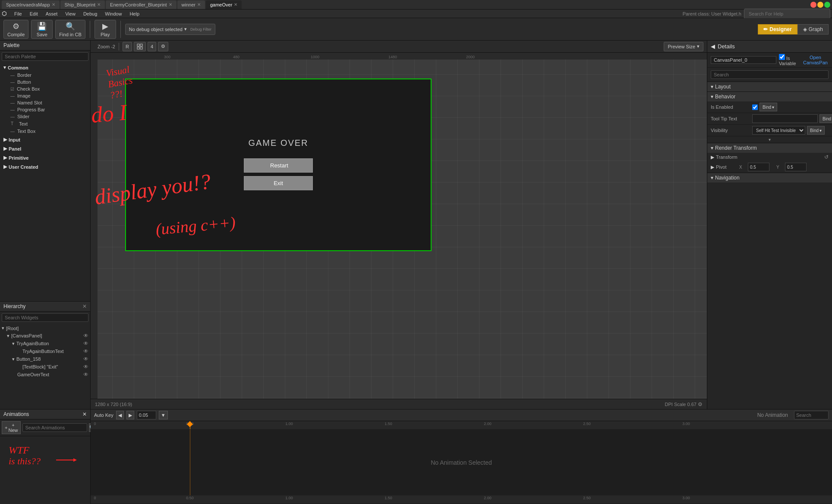 The width and height of the screenshot is (832, 504). What do you see at coordinates (45, 167) in the screenshot?
I see `user-created-group-header: ▶ User Created` at bounding box center [45, 167].